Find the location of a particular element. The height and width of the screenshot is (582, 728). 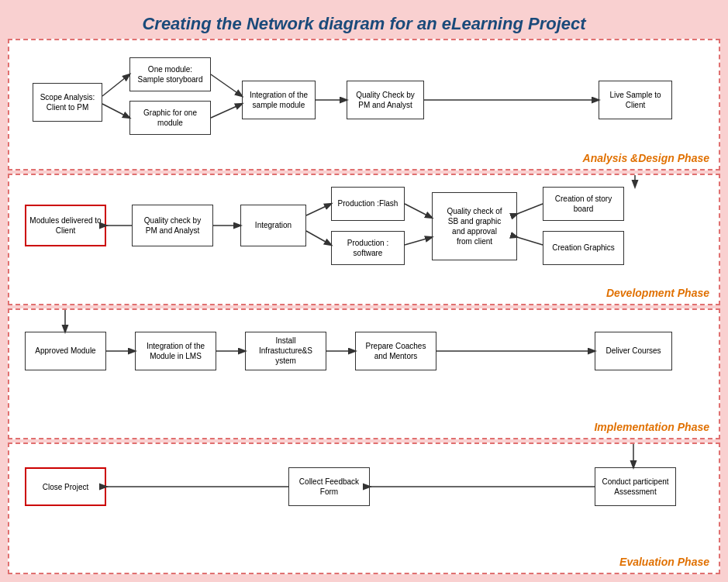

node-install-infrastructure: InstallInfrastucture&System is located at coordinates (285, 351).